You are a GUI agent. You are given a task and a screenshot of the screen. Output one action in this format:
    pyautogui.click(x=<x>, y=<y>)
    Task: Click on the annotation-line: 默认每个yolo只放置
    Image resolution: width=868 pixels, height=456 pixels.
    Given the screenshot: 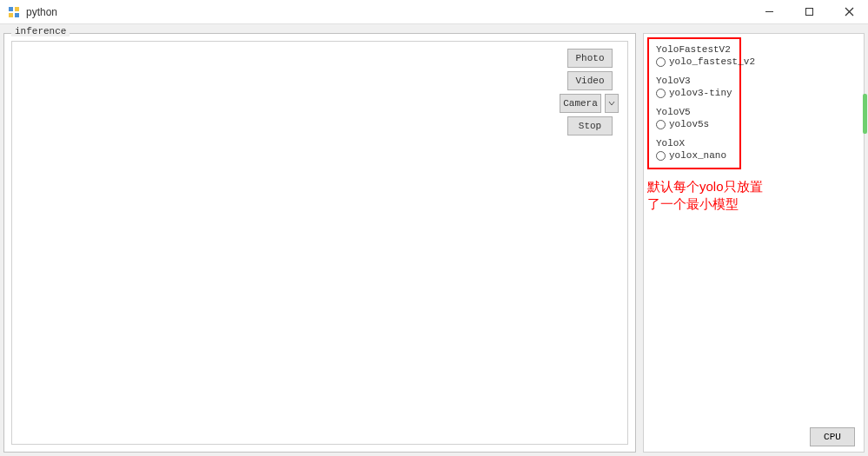 What is the action you would take?
    pyautogui.click(x=754, y=187)
    